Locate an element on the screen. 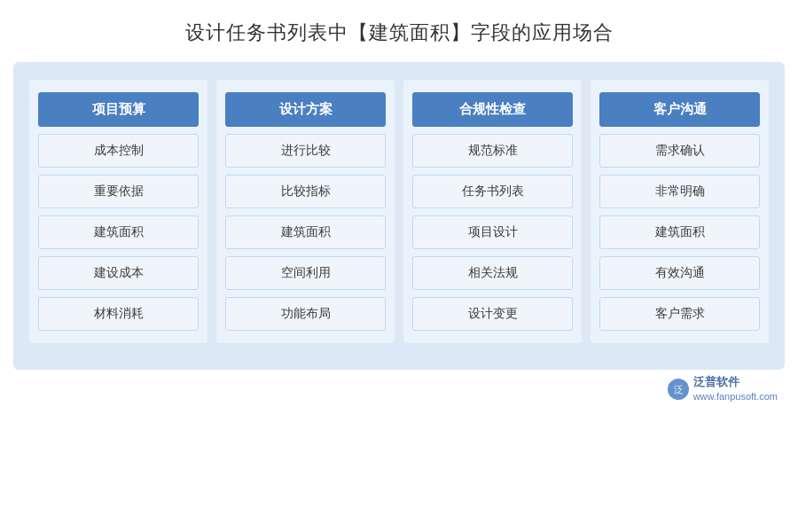 Image resolution: width=798 pixels, height=532 pixels. cell-col2-3: 空间利用 is located at coordinates (305, 273).